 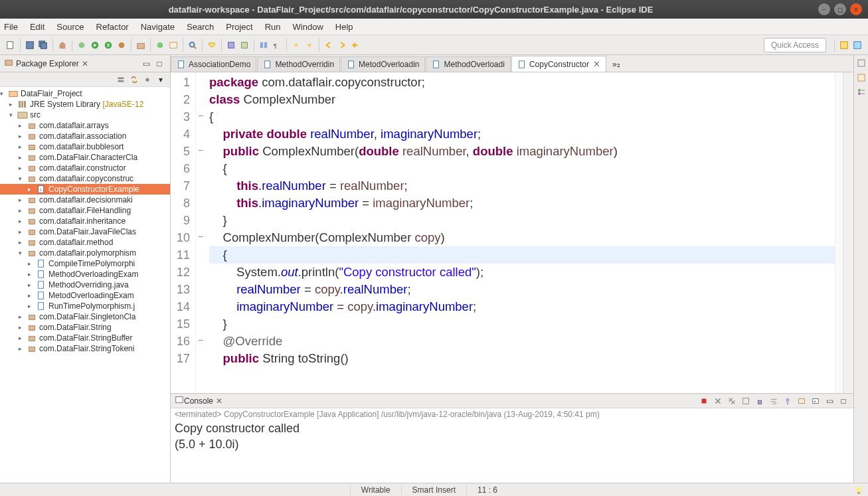 I want to click on minimize-view-button: ▭, so click(x=146, y=64).